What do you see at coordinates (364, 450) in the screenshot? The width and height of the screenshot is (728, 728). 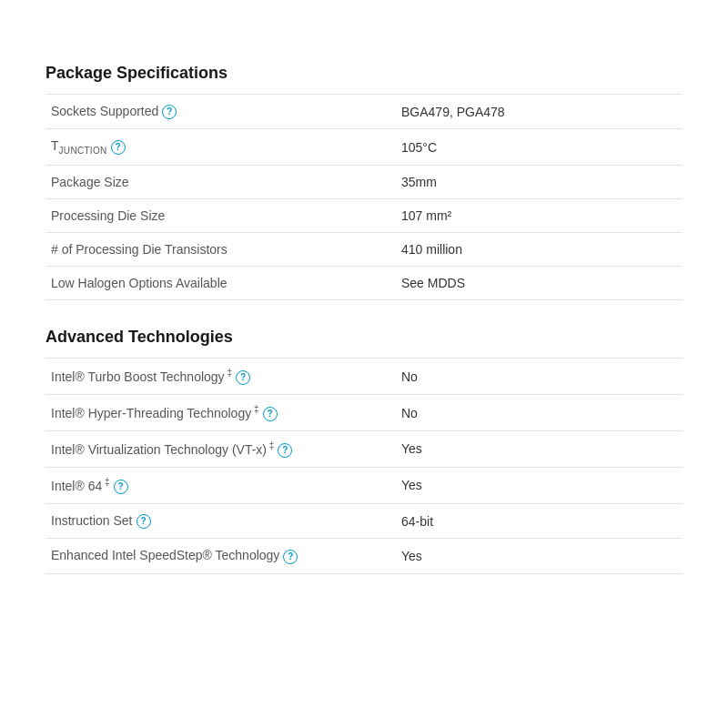 I see `table-row: Intel® Virtualization Technology (VT-x) …` at bounding box center [364, 450].